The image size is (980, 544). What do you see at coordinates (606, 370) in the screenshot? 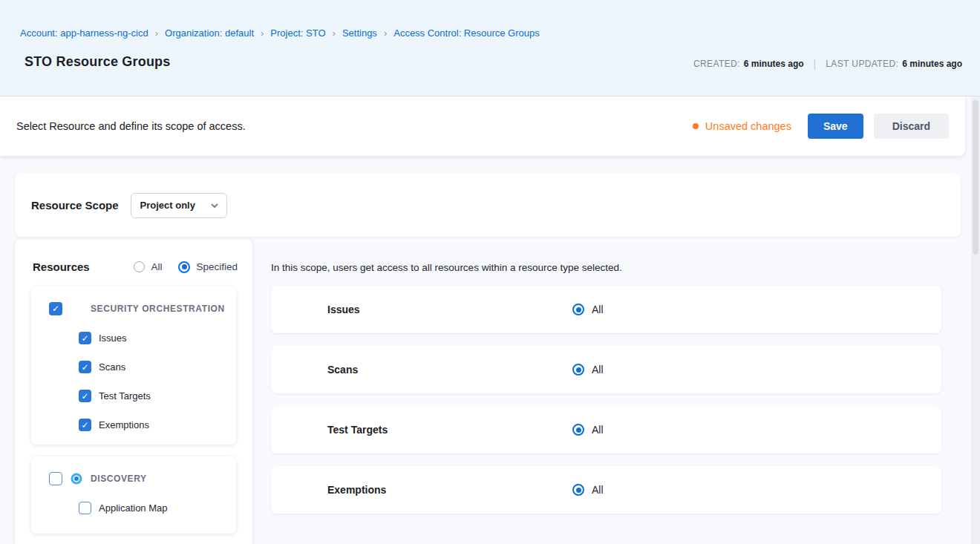
I see `resource-row-scans: Scans All` at bounding box center [606, 370].